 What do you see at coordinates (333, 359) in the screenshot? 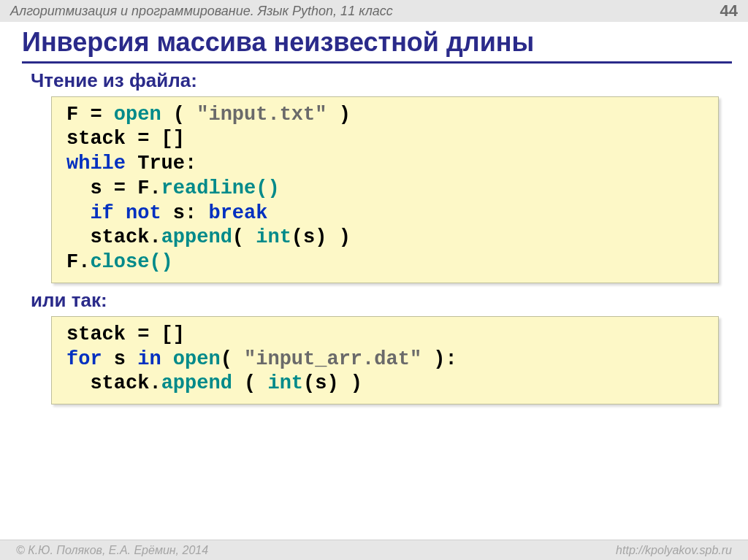
I see `code-string: "input_arr.dat"` at bounding box center [333, 359].